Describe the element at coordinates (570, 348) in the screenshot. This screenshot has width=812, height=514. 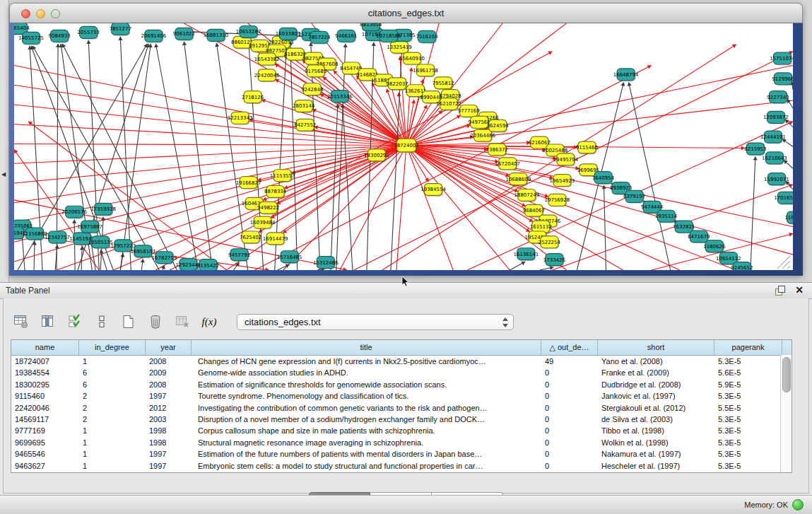
I see `column-header-out_de: △ out_de…` at that location.